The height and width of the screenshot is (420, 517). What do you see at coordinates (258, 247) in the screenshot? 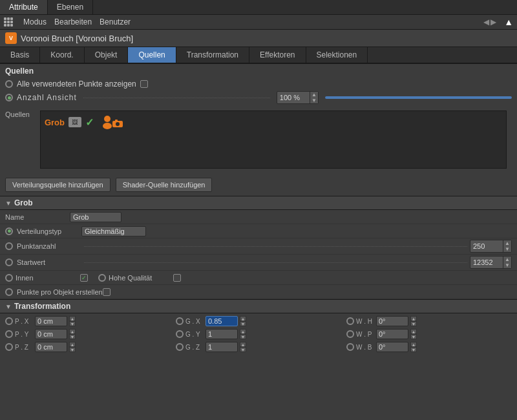
I see `punktanzahl-row: Punktanzahl ▲ ▼` at bounding box center [258, 247].